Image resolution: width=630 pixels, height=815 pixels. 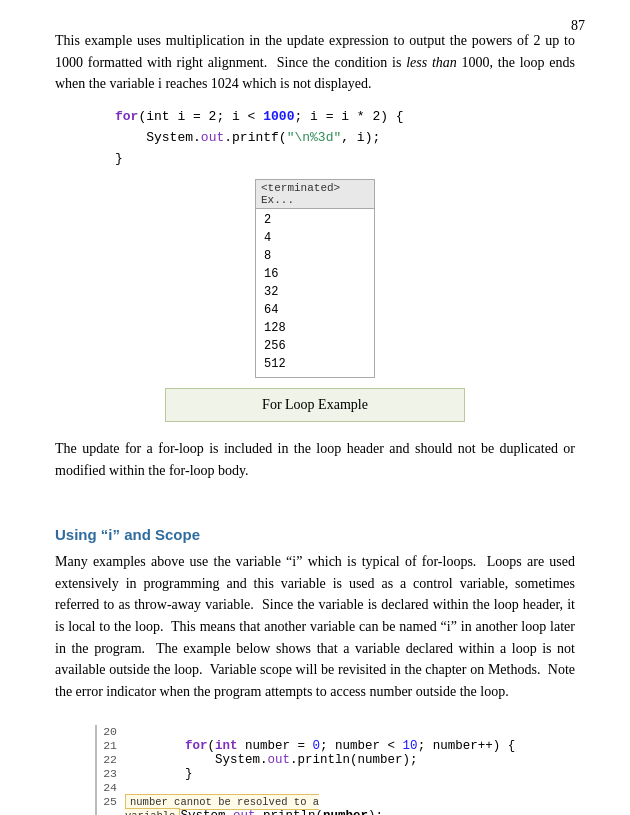 What do you see at coordinates (336, 805) in the screenshot?
I see `code-line-25: 25 number cannot be resolved to a variab…` at bounding box center [336, 805].